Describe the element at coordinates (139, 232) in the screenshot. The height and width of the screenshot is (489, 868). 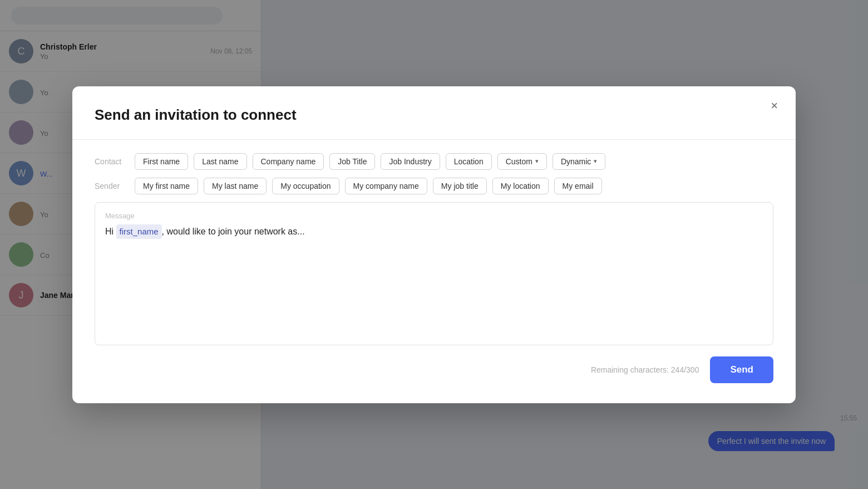
I see `message-variable-tag: first_name` at that location.